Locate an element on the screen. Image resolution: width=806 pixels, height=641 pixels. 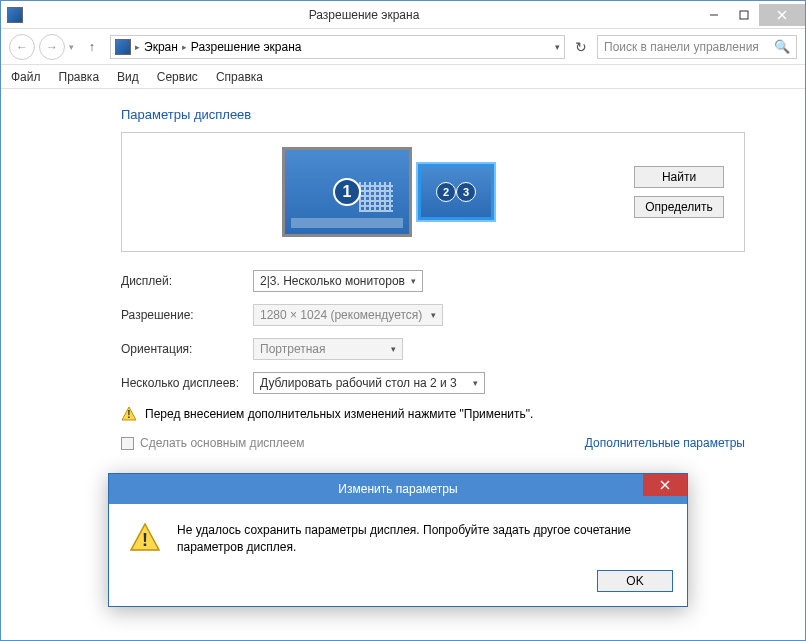
page-heading: Параметры дисплеев is located at coordinates (433, 114).